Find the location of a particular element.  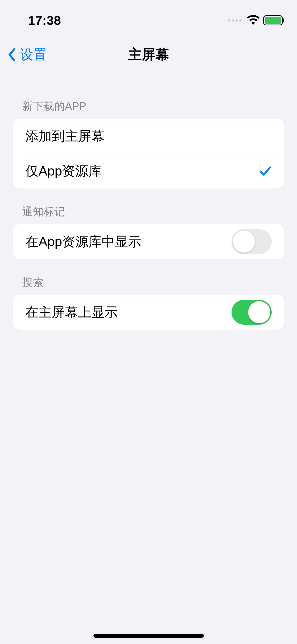

navigation-bar: 设置 主屏幕 is located at coordinates (148, 55).